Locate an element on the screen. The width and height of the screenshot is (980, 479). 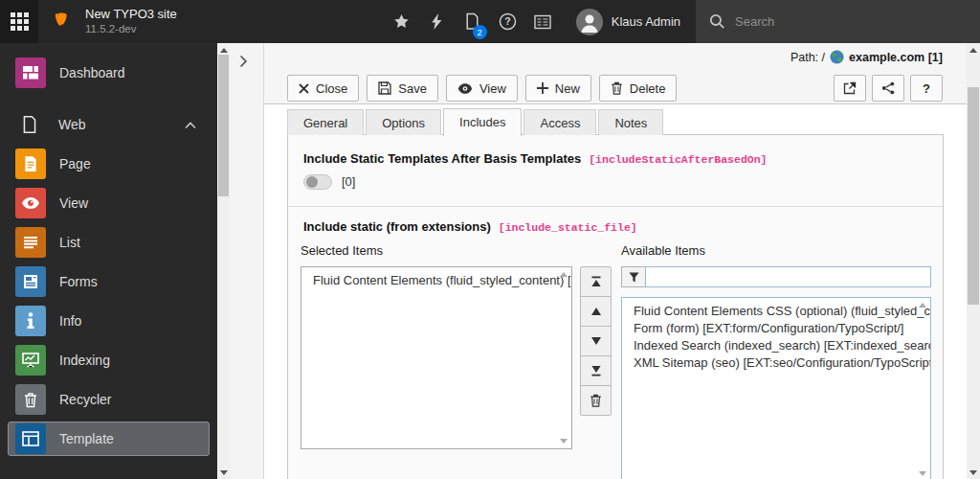
sidebar-item-page: Page is located at coordinates (109, 164).